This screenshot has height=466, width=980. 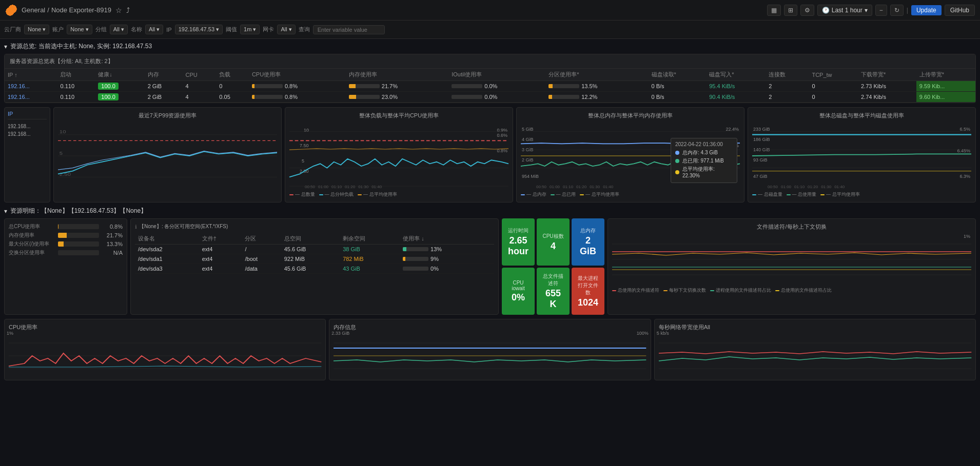 What do you see at coordinates (369, 269) in the screenshot?
I see `disk-free: 43 GiB` at bounding box center [369, 269].